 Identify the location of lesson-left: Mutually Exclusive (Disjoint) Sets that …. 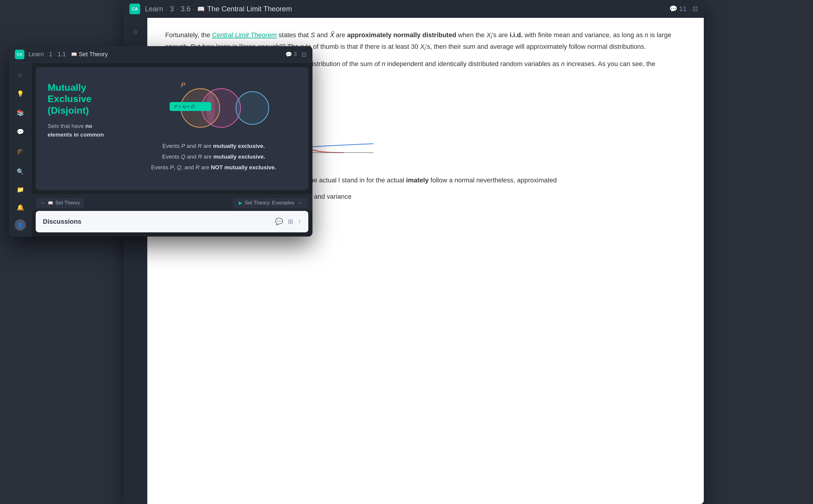
(77, 129).